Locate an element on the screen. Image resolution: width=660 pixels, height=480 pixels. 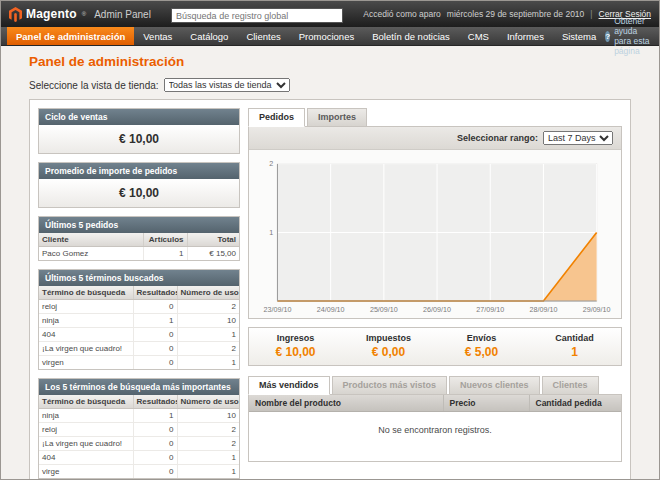
total-cantidad: Cantidad 1 is located at coordinates (574, 346).